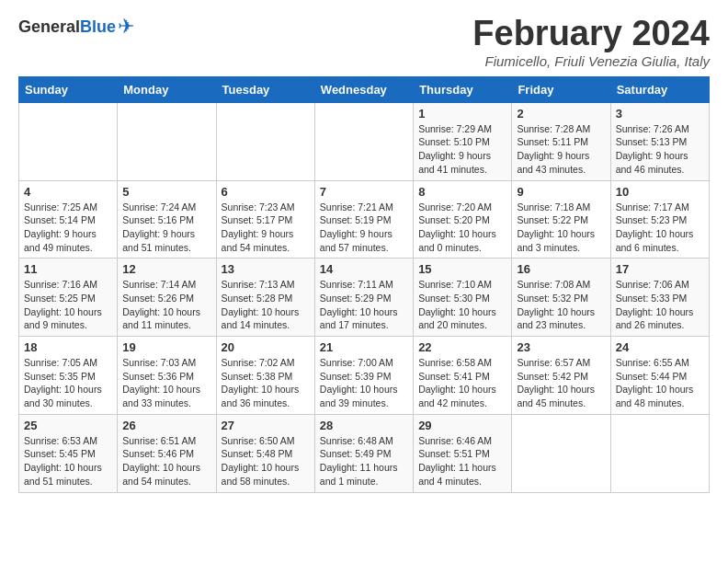  What do you see at coordinates (364, 453) in the screenshot?
I see `calendar-cell: 28Sunrise: 6:48 AMSunset: 5:49 PMDayligh…` at bounding box center [364, 453].